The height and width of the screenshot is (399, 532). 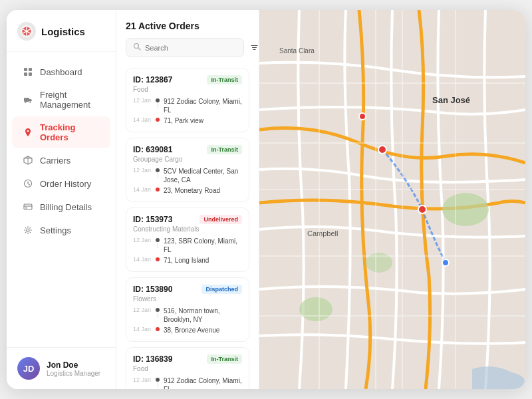 What do you see at coordinates (185, 48) in the screenshot?
I see `search-bar` at bounding box center [185, 48].